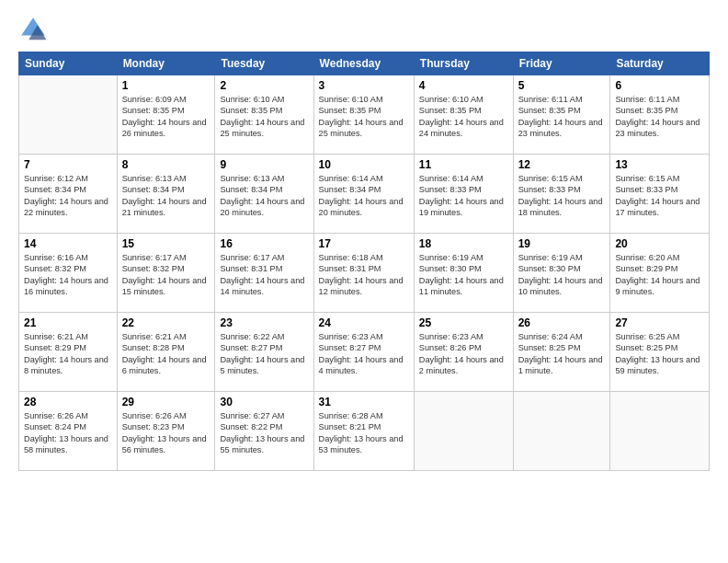  What do you see at coordinates (265, 64) in the screenshot?
I see `weekday-header-tuesday: Tuesday` at bounding box center [265, 64].